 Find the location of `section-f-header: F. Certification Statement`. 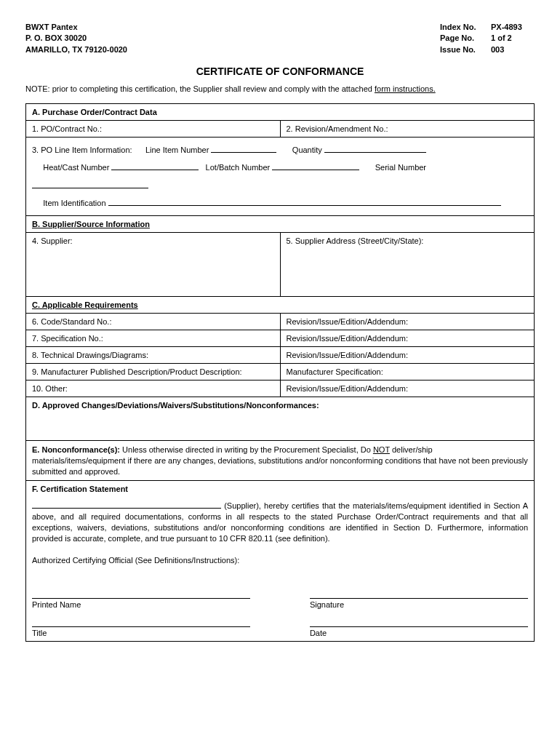

section-f-header: F. Certification Statement is located at coordinates (281, 489).